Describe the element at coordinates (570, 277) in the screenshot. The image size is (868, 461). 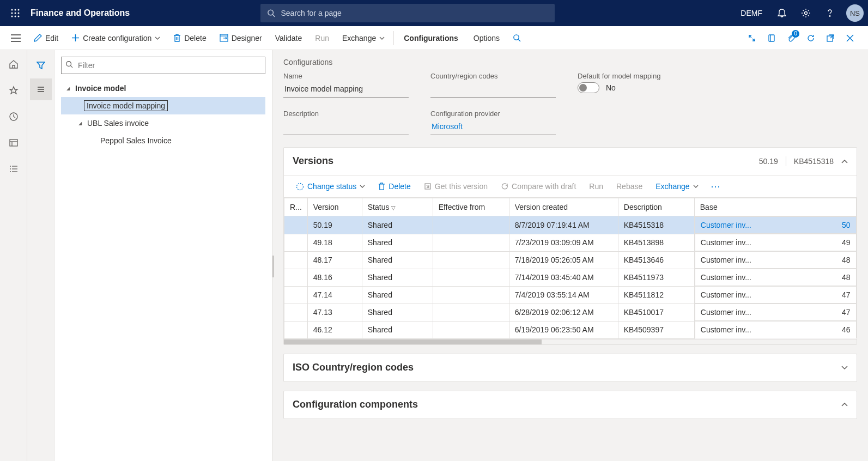
I see `table-row: 48.16Shared7/14/2019 03:45:40 AMKB451197…` at that location.